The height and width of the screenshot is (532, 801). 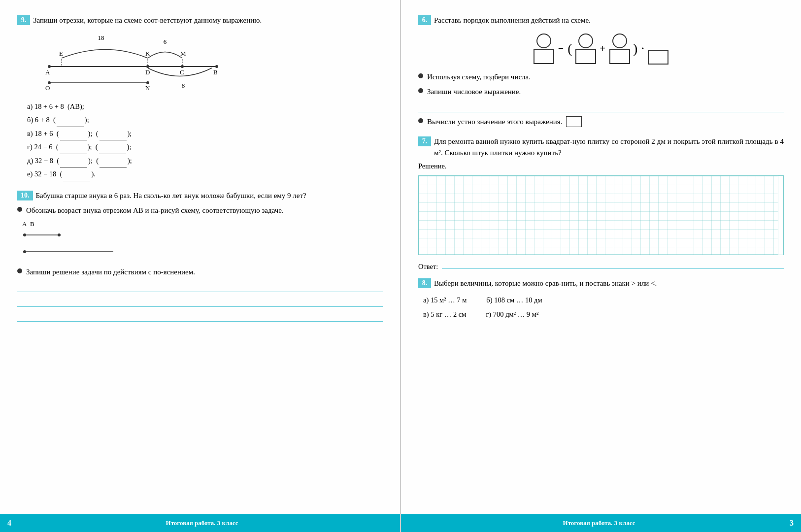 I want to click on task-10-text: Бабушка старше внука в 6 раз. На сколь-к…, so click(x=171, y=196).